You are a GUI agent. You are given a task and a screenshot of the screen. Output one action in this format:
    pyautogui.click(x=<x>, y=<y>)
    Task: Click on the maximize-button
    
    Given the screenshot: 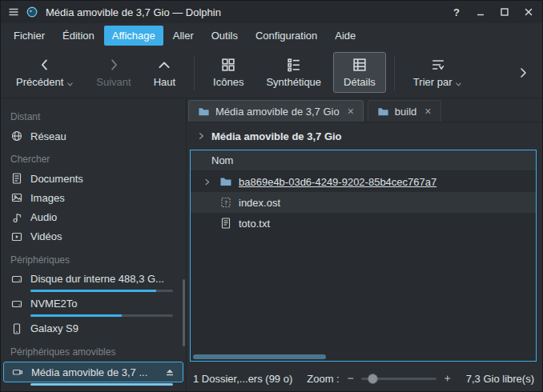 What is the action you would take?
    pyautogui.click(x=505, y=12)
    